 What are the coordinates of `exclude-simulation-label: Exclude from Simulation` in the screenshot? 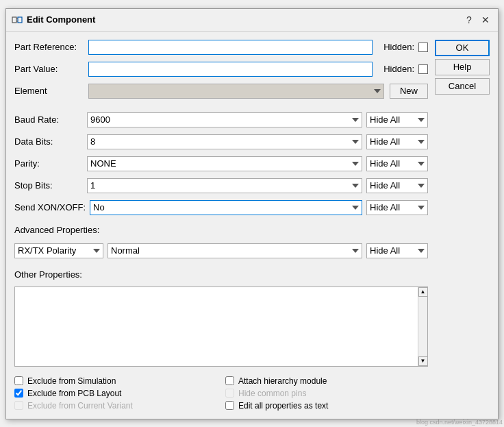 It's located at (71, 381).